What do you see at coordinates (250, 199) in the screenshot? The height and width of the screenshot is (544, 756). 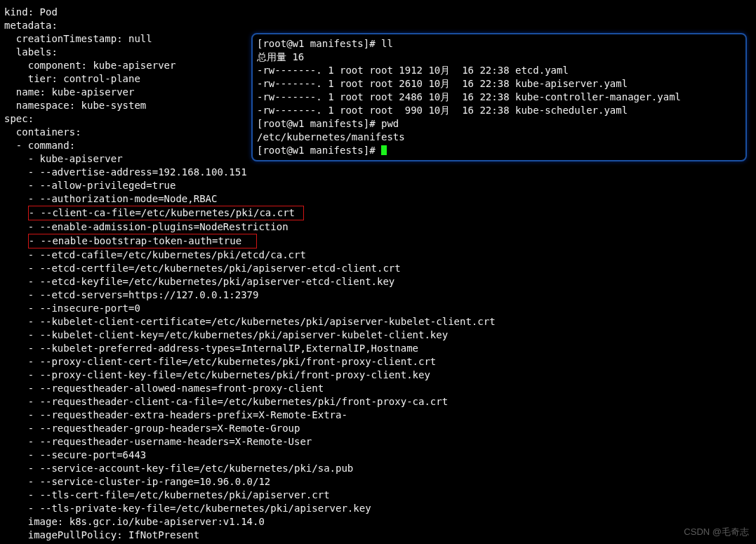 I see `yaml-line: - --authorization-mode=Node,RBAC` at bounding box center [250, 199].